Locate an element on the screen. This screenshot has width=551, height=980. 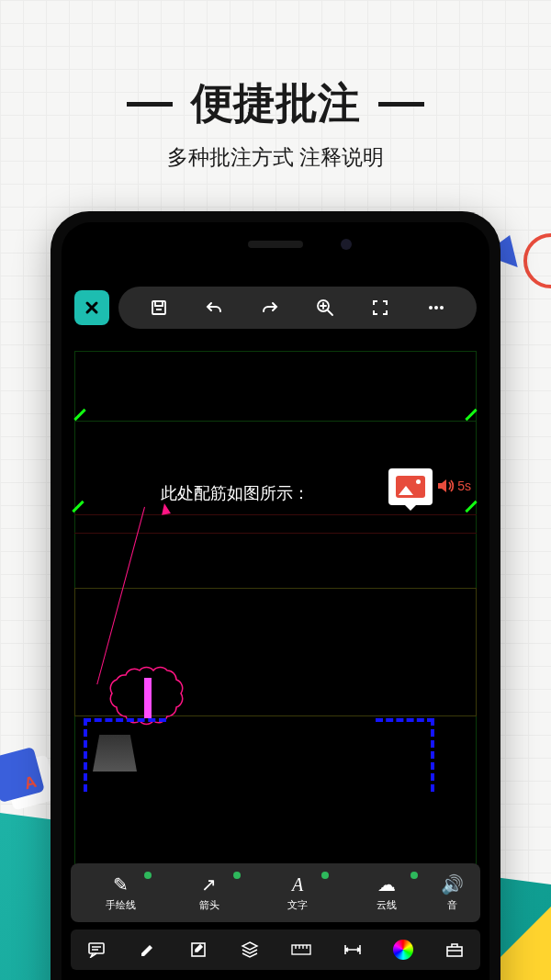
hero-title: 便捷批注 is located at coordinates (276, 104).